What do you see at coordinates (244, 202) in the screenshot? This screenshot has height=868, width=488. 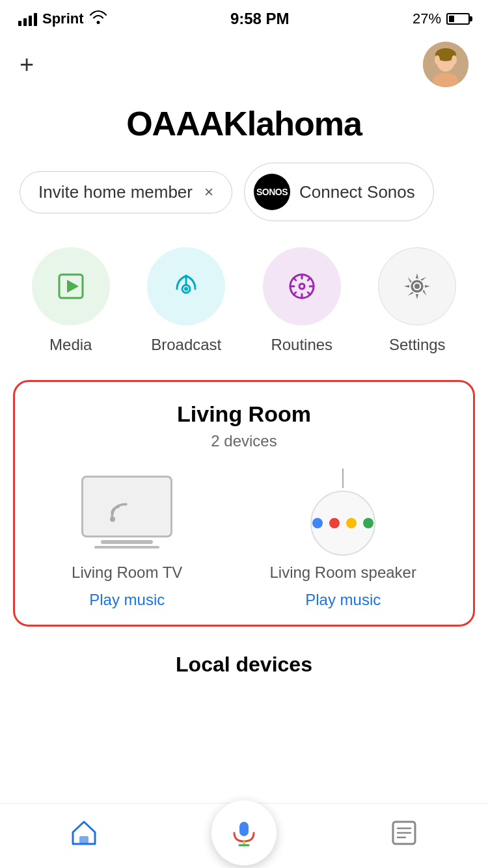 I see `action-chips-row: Invite home member × SONOS Connect Sonos` at bounding box center [244, 202].